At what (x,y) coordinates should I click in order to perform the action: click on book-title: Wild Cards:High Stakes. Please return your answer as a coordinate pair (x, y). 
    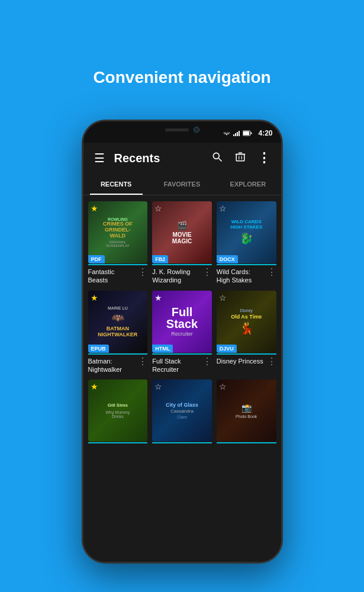
    Looking at the image, I should click on (241, 276).